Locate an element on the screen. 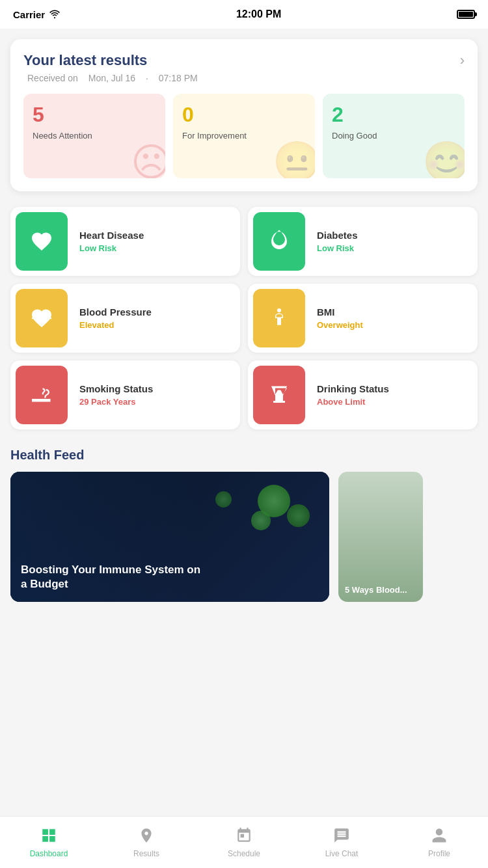 The image size is (488, 868). face-icon-yellow: 😐 is located at coordinates (294, 159).